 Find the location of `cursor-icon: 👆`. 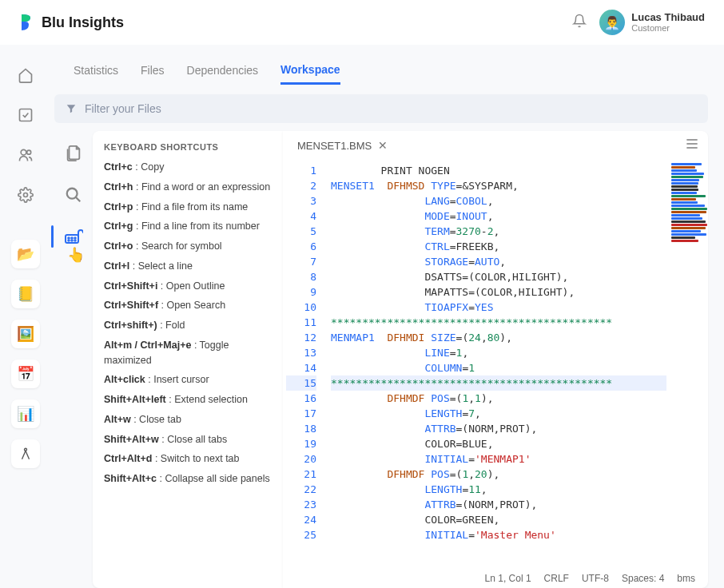

cursor-icon: 👆 is located at coordinates (76, 255).